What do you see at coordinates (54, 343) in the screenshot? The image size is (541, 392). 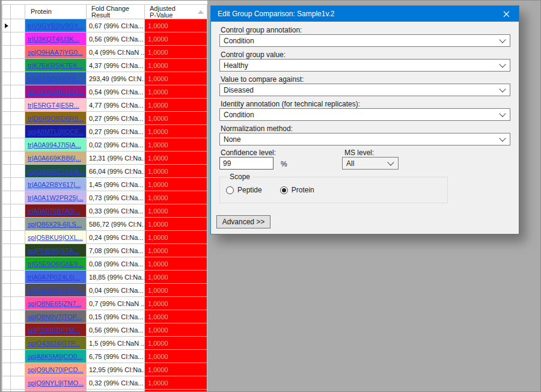 I see `protein-link: sp|O43824|GTP...` at bounding box center [54, 343].